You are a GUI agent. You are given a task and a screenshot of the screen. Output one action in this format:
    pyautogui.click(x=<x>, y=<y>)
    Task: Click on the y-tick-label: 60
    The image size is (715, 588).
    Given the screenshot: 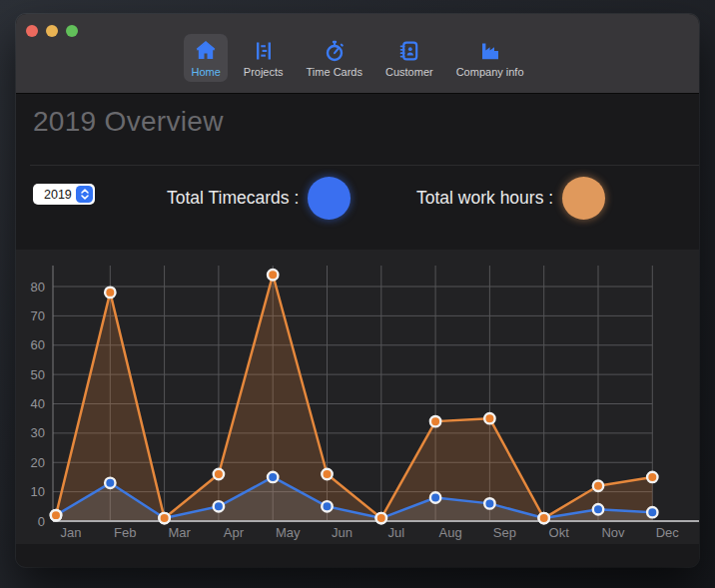 What is the action you would take?
    pyautogui.click(x=38, y=345)
    